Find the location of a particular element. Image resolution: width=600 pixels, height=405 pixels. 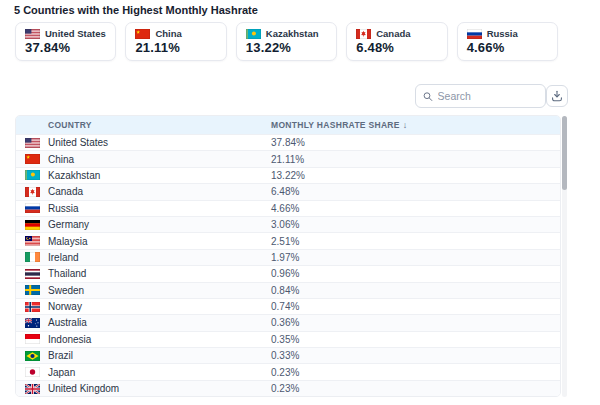

table-scrollbar-thumb is located at coordinates (564, 153).